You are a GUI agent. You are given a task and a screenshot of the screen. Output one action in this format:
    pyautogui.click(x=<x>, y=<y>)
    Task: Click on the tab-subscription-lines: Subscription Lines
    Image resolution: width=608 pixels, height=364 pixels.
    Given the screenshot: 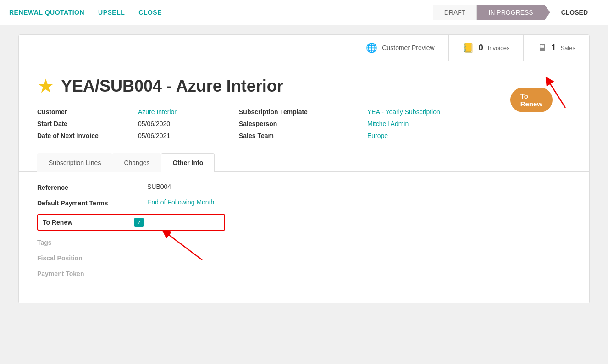 What is the action you would take?
    pyautogui.click(x=75, y=162)
    